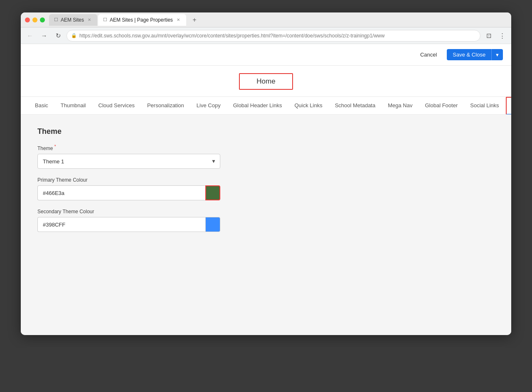 This screenshot has height=392, width=532. Describe the element at coordinates (266, 212) in the screenshot. I see `secondary-colour-label: Secondary Theme Colour` at that location.